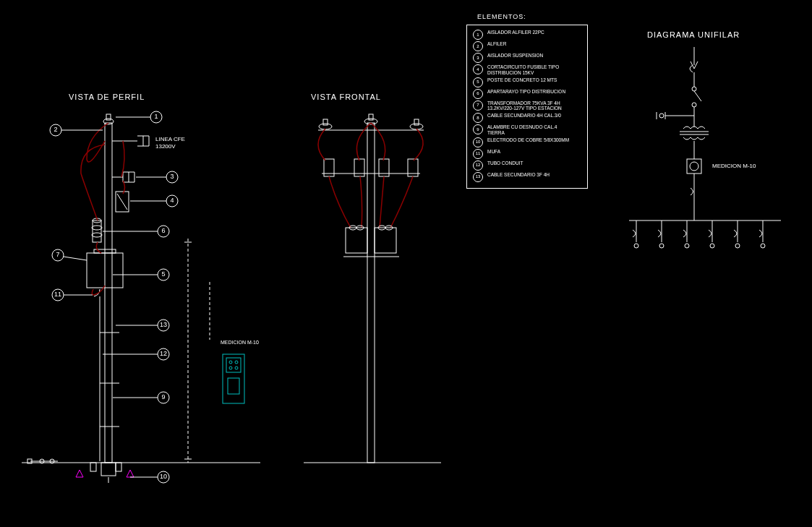  Describe the element at coordinates (505, 163) in the screenshot. I see `legend-text: TUBO CONDUIT` at that location.